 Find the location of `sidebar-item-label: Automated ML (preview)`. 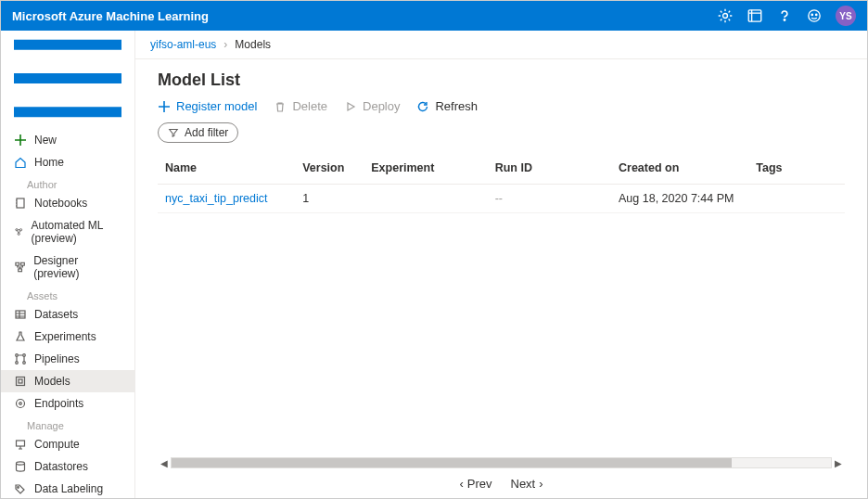

sidebar-item-label: Automated ML (preview) is located at coordinates (76, 232).